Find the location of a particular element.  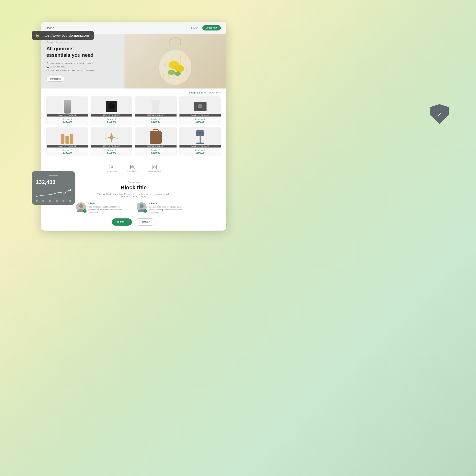

hero-title: All gourmet essentials you need is located at coordinates (134, 52).